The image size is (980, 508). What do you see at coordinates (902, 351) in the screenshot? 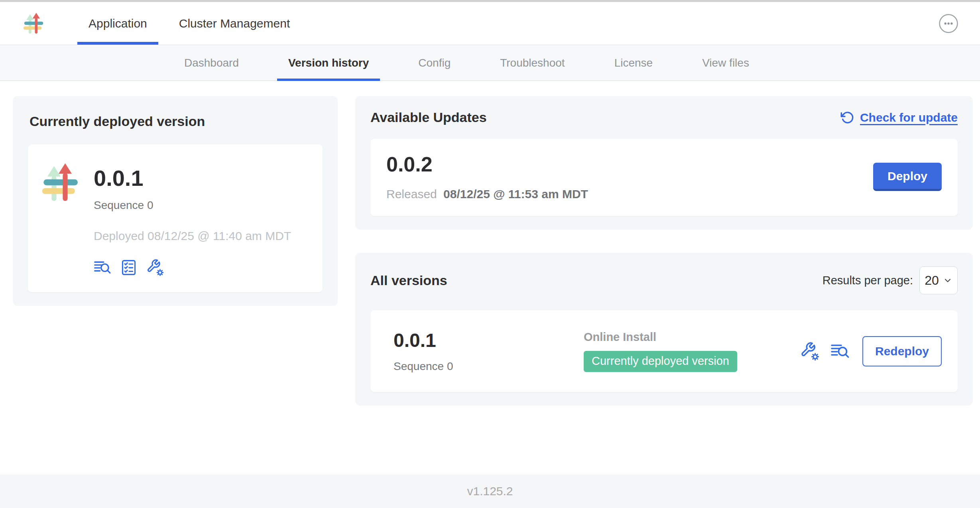
I see `redeploy-button: Redeploy` at bounding box center [902, 351].